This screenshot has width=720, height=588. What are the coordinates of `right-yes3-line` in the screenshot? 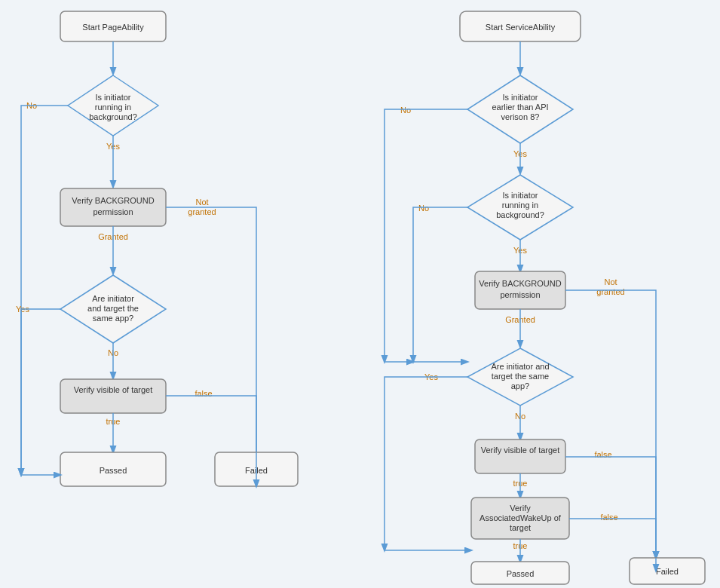 It's located at (426, 464).